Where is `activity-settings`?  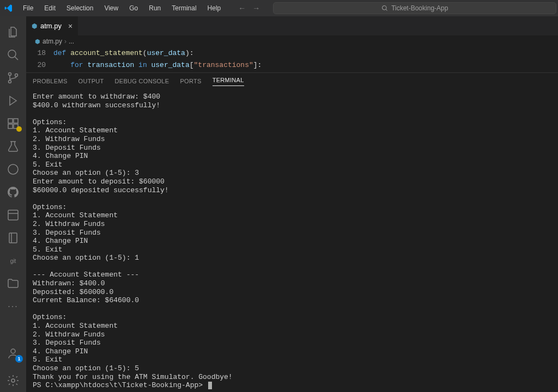 activity-settings is located at coordinates (13, 381).